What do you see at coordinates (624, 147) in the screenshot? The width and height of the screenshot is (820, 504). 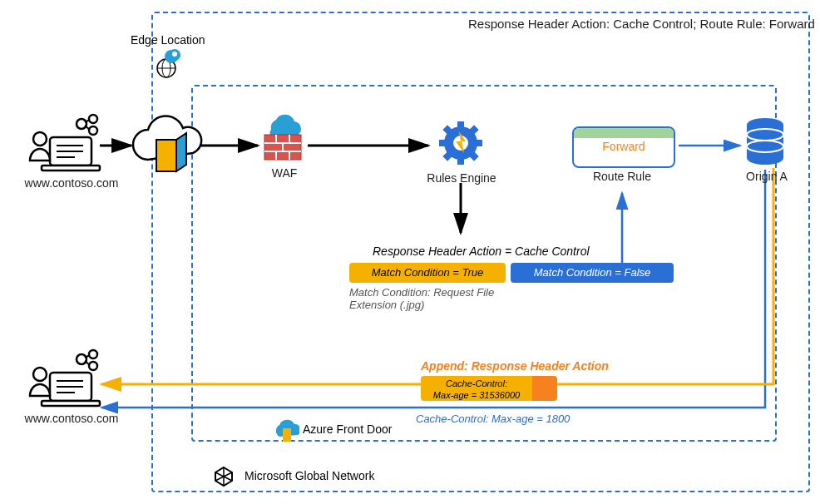 I see `route-rule-box: Forward` at bounding box center [624, 147].